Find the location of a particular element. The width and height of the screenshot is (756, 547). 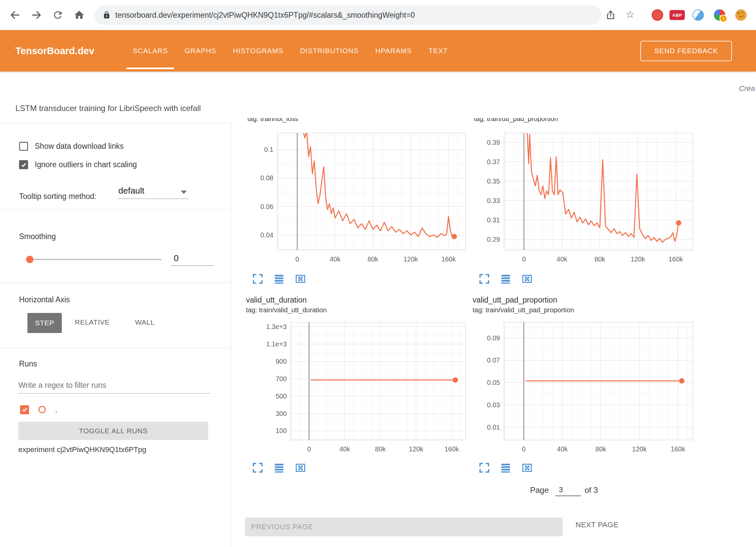

svg-text: 120k is located at coordinates (638, 259).